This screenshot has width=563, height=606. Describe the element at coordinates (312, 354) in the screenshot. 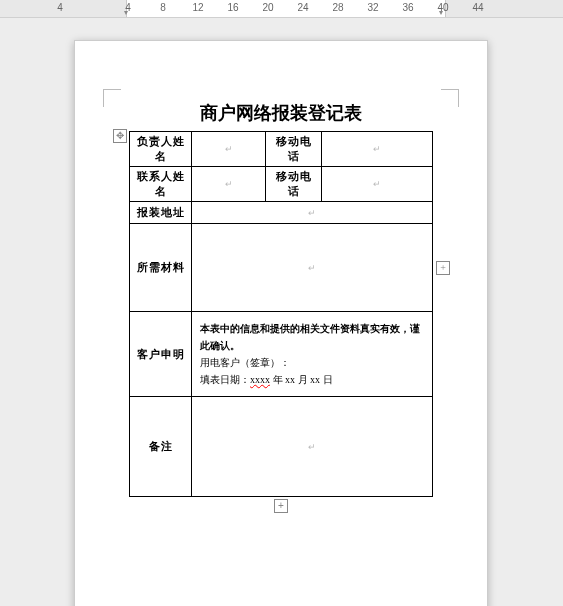

I see `declaration-cell: 本表中的信息和提供的相关文件资料真实有效，谨此确认。 用电客户（签章）： 填表日…` at that location.